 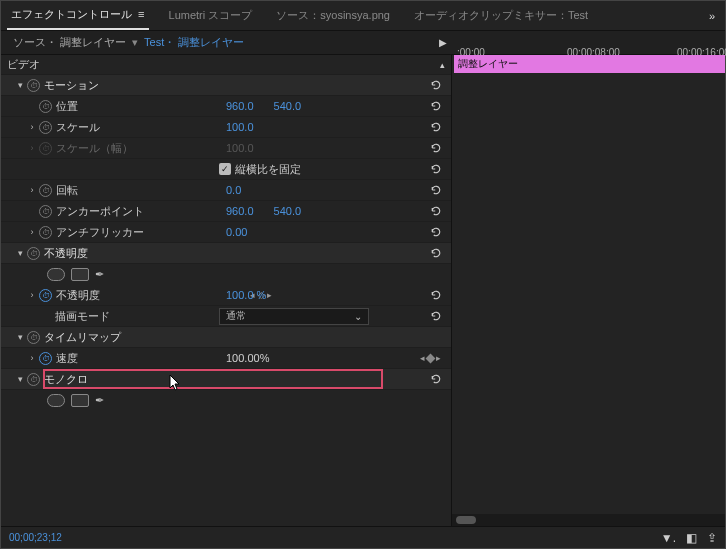 What do you see at coordinates (363, 16) in the screenshot?
I see `panel-tabs: エフェクトコントロール ≡ Lumetri スコープ ソース：syosinsya…` at bounding box center [363, 16].